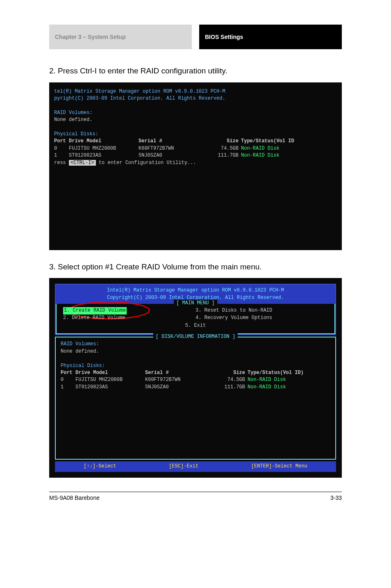  I want to click on chapter-header: Chapter 3 – System Setup BIOS Settings, so click(196, 37).